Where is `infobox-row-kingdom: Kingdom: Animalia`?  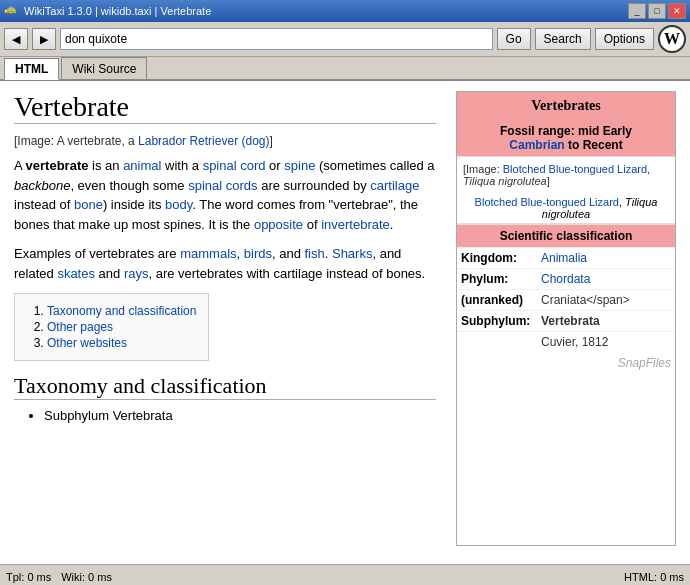
infobox-row-kingdom: Kingdom: Animalia is located at coordinates (566, 258).